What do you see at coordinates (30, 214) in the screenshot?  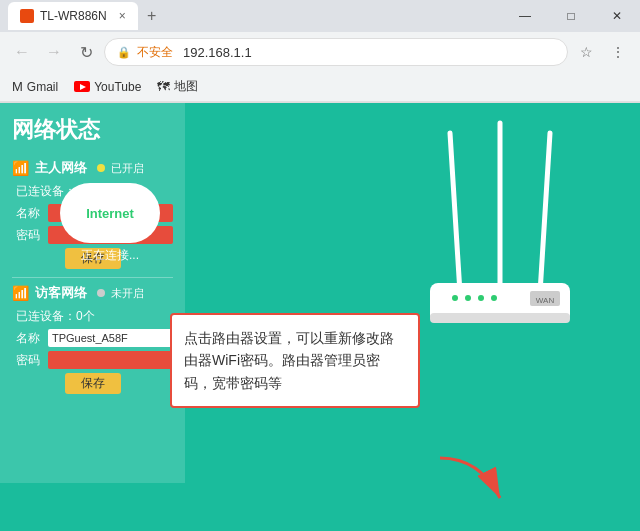 I see `main-name-label: 名称` at bounding box center [30, 214].